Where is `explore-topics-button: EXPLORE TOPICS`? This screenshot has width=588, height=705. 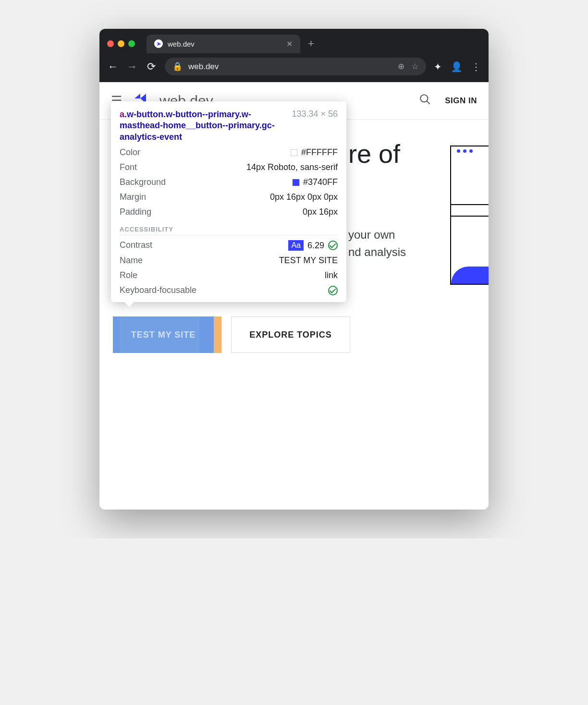 explore-topics-button: EXPLORE TOPICS is located at coordinates (291, 335).